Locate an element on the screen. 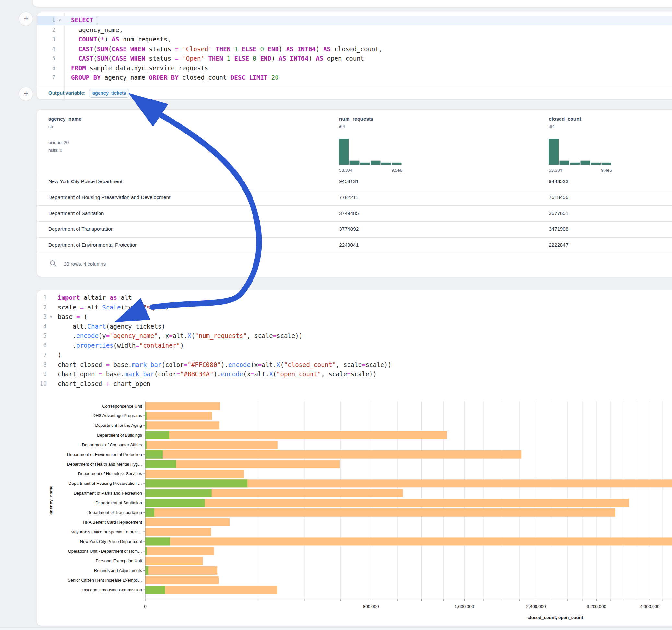 This screenshot has height=630, width=672. code-line: 5 .encode(y="agency_name", x=alt.X("num_… is located at coordinates (354, 336).